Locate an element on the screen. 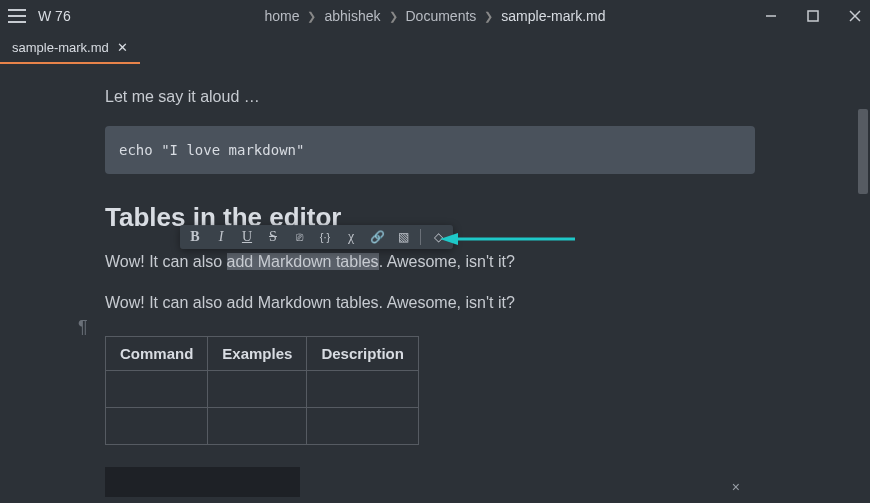 The width and height of the screenshot is (870, 503). link-button: 🔗 is located at coordinates (377, 237).